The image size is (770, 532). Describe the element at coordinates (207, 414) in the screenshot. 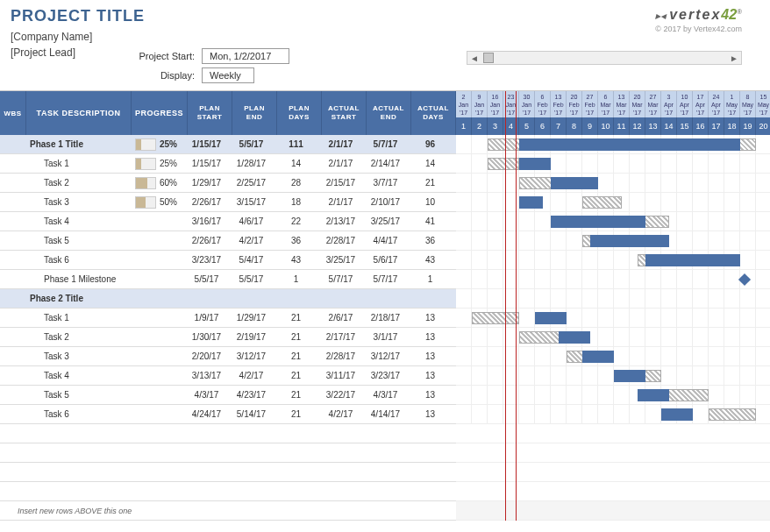

I see `plan-start: 4/24/17` at that location.